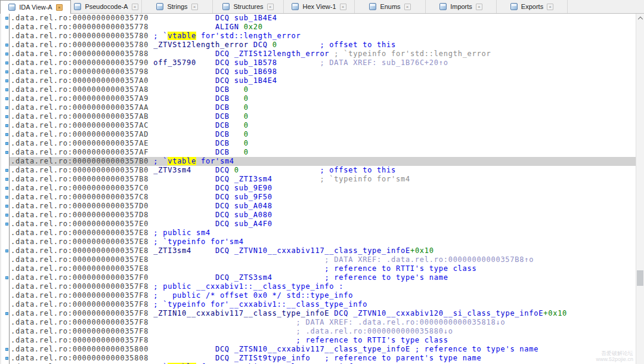  I want to click on enums-icon, so click(373, 7).